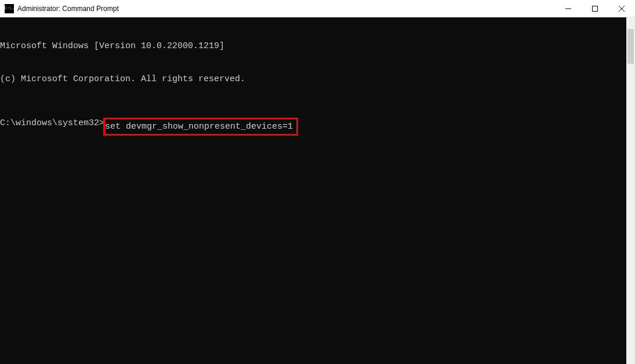  What do you see at coordinates (595, 8) in the screenshot?
I see `maximize-button` at bounding box center [595, 8].